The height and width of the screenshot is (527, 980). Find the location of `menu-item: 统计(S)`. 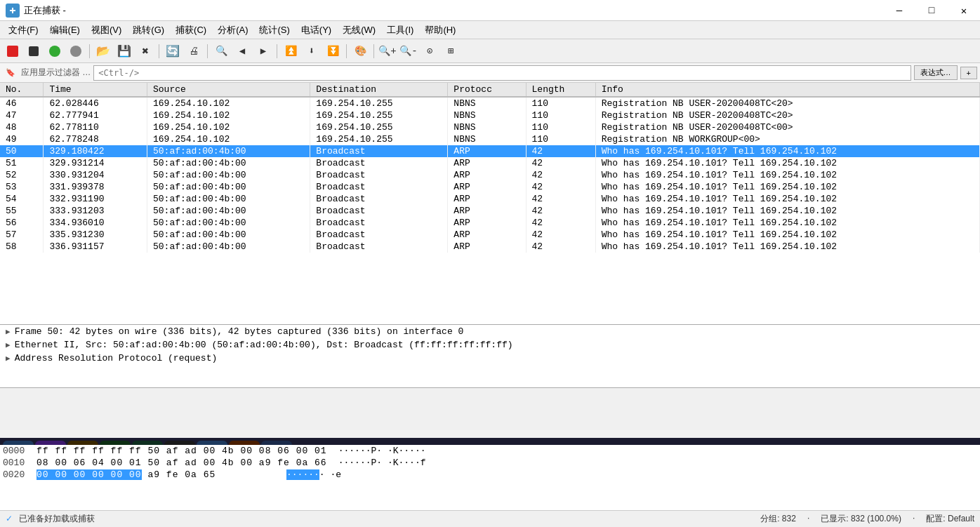

menu-item: 统计(S) is located at coordinates (274, 30).